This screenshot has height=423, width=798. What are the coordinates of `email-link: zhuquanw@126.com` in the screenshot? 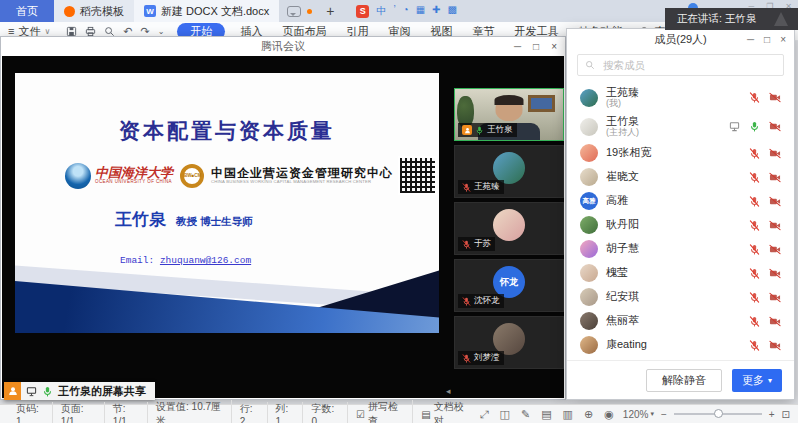 It's located at (206, 260).